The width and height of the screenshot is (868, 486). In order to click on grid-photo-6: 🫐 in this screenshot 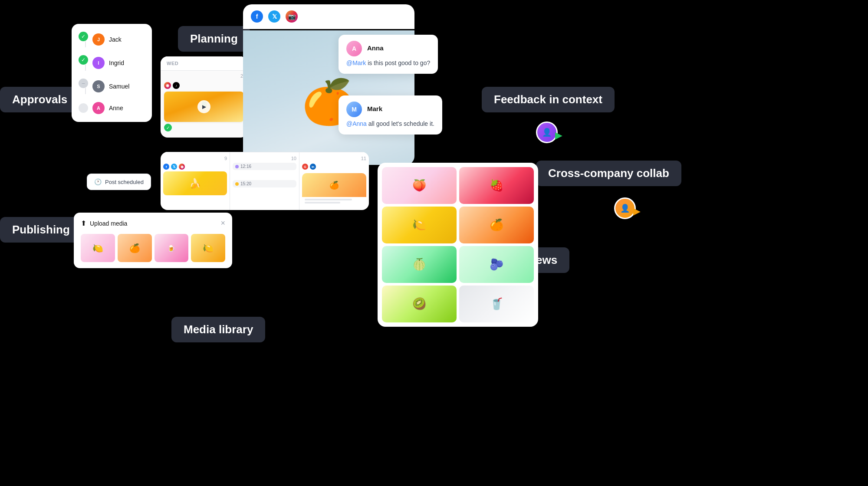, I will do `click(496, 265)`.